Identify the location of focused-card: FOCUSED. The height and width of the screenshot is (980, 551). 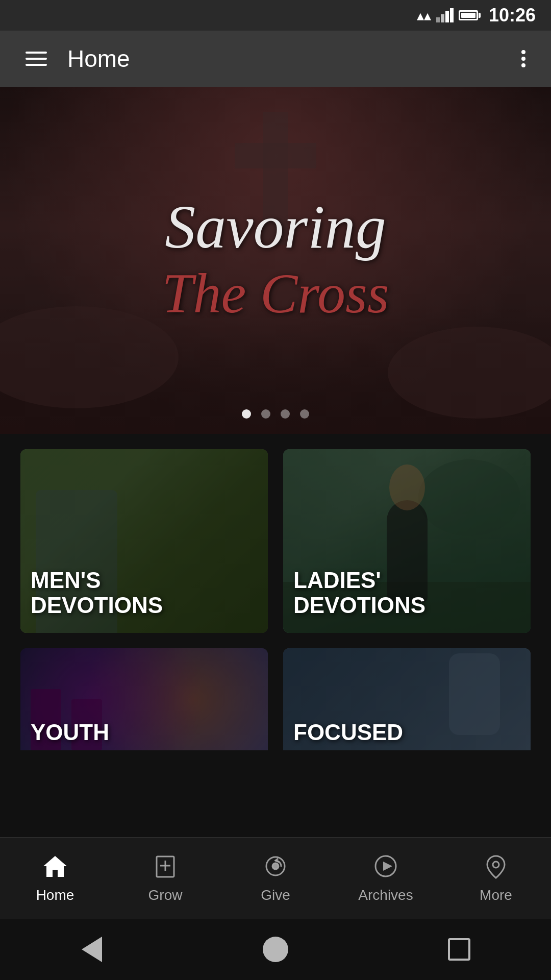
(407, 699).